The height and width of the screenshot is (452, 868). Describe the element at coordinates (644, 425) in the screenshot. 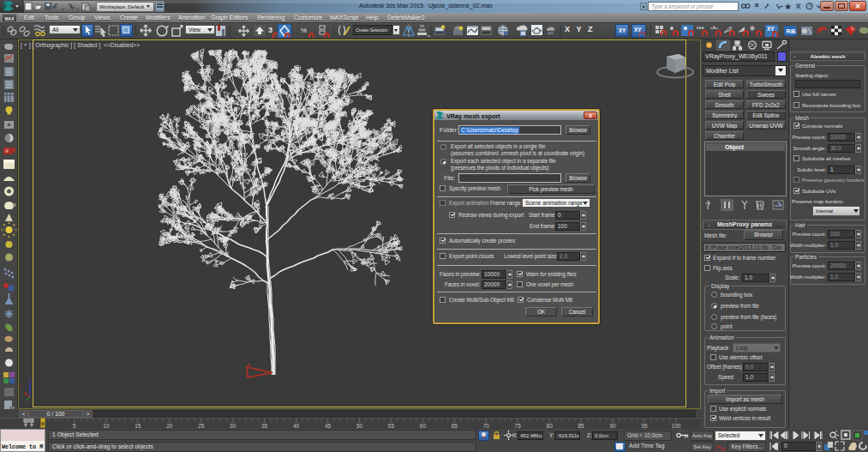

I see `svg-text: 95` at that location.